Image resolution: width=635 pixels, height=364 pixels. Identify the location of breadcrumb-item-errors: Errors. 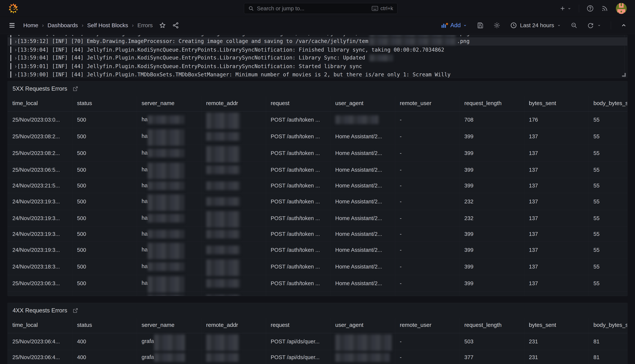
(145, 26).